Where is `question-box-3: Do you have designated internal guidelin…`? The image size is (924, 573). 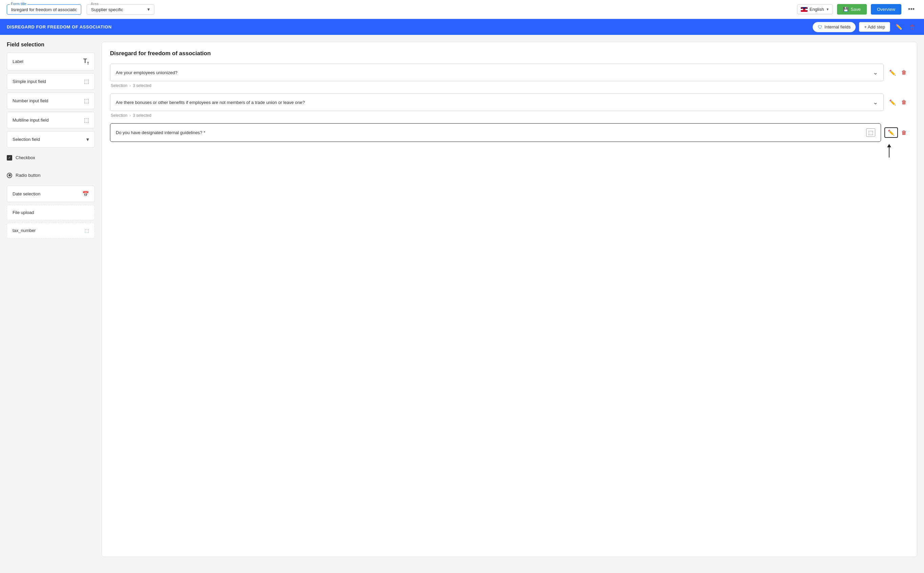 question-box-3: Do you have designated internal guidelin… is located at coordinates (495, 133).